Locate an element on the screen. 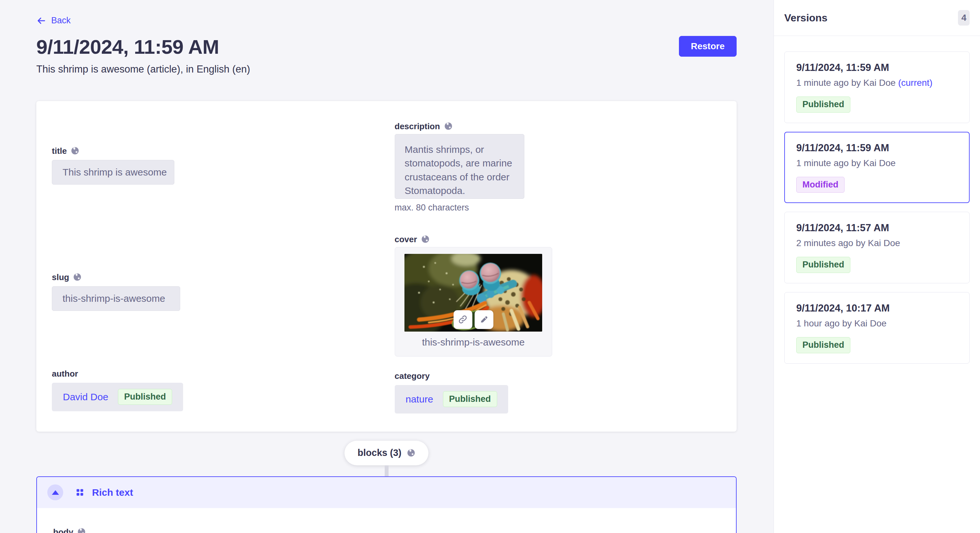 This screenshot has width=980, height=533. grid-icon is located at coordinates (80, 493).